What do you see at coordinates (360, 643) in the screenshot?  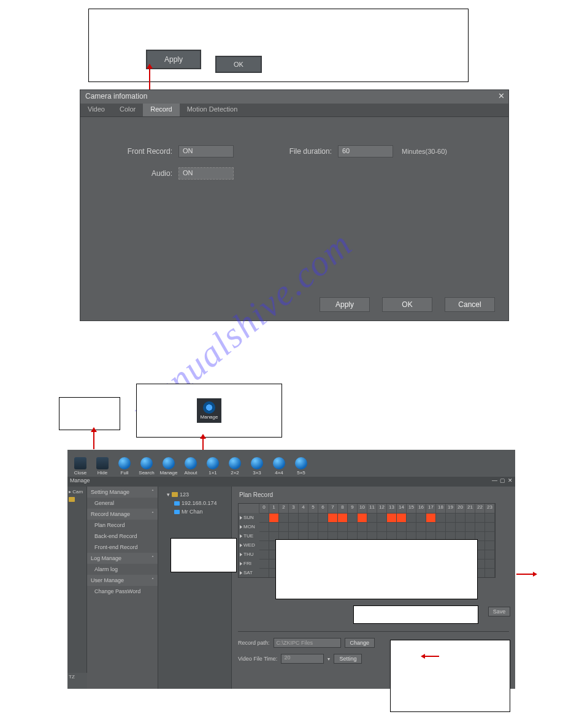 I see `change-button: Change` at bounding box center [360, 643].